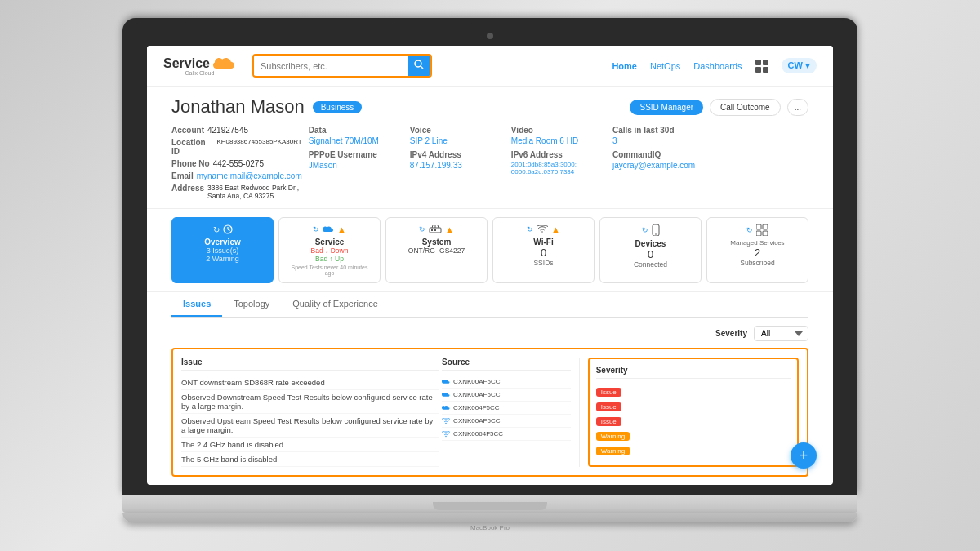 This screenshot has height=551, width=980. Describe the element at coordinates (199, 65) in the screenshot. I see `logo-area: Service Calix Cloud` at that location.